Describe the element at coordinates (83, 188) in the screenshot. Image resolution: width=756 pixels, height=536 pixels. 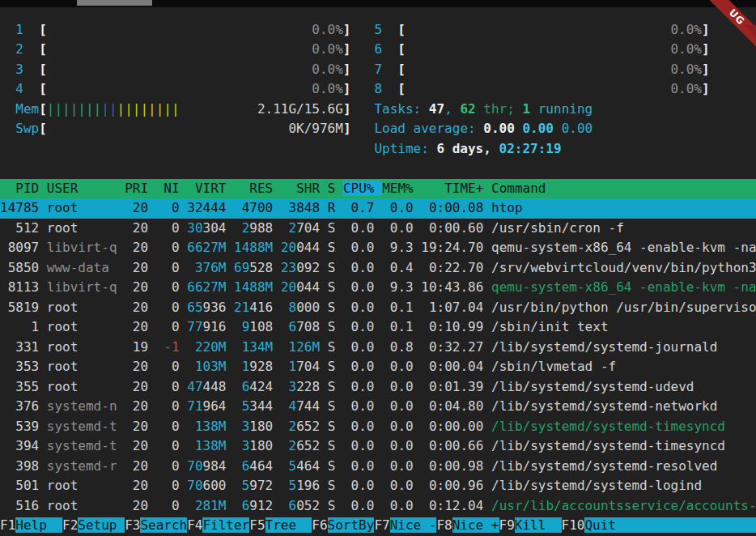
I see `column-header-user: USER` at that location.